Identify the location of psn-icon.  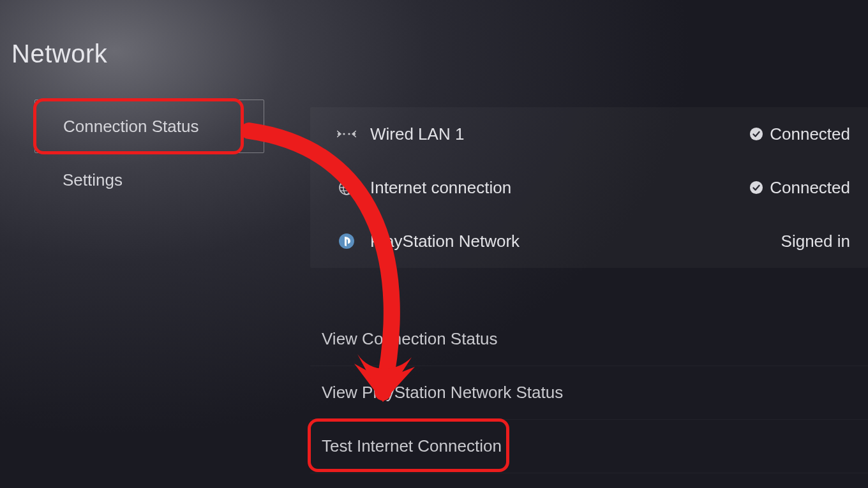
(347, 241).